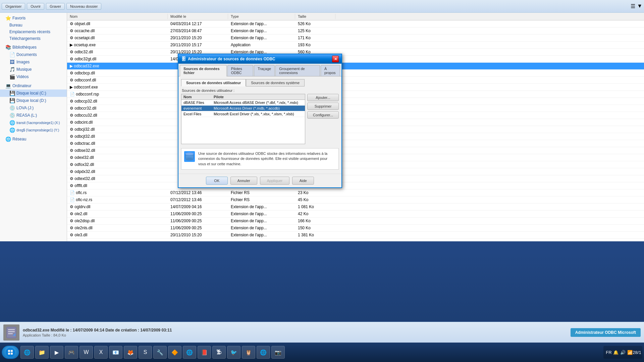  Describe the element at coordinates (356, 143) in the screenshot. I see `file-row: ⚙ odbctrac.dll` at that location.